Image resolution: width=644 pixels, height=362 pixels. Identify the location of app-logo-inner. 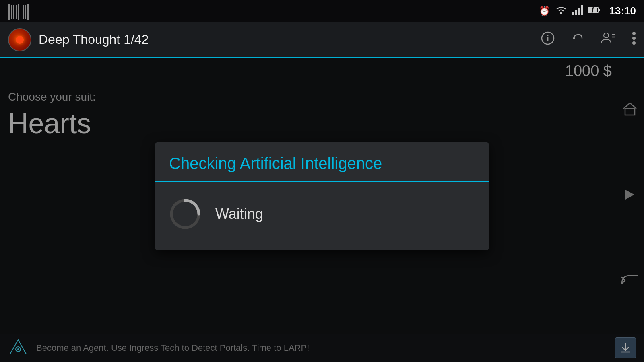
(20, 40).